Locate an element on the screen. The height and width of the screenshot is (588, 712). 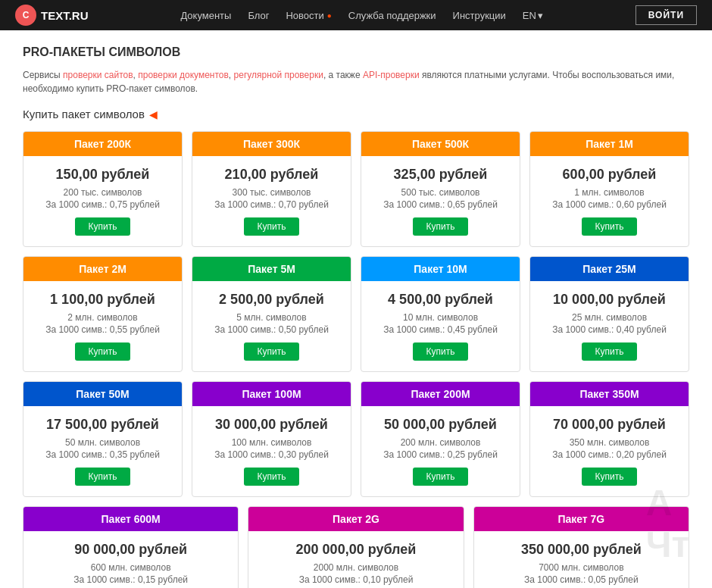
package-300k-symbols: 300 тыс. символов is located at coordinates (271, 192).